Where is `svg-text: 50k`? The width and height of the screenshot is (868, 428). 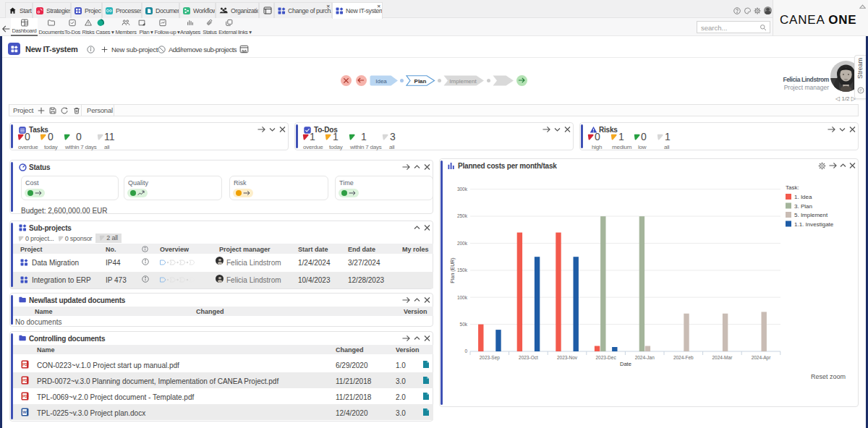 svg-text: 50k is located at coordinates (464, 324).